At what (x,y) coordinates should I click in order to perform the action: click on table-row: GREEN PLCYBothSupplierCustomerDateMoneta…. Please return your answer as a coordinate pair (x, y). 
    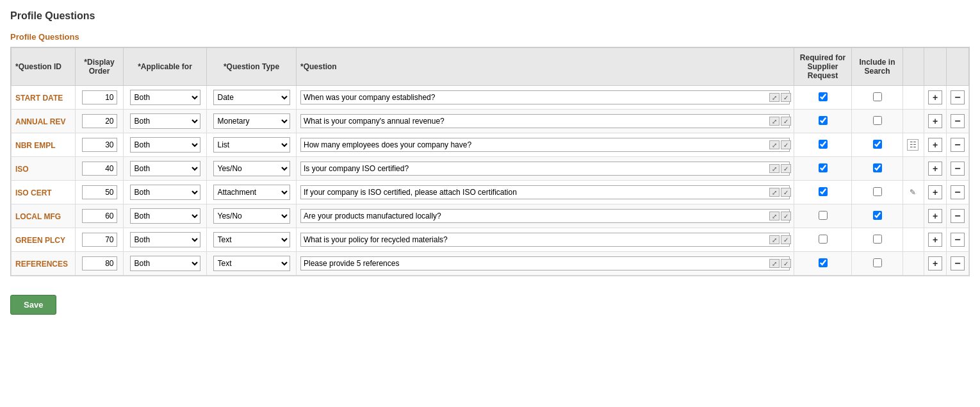
    Looking at the image, I should click on (491, 240).